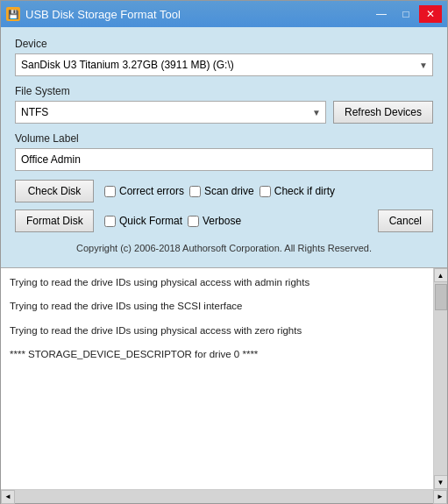  I want to click on volume-label-label: Volume Label, so click(224, 138).